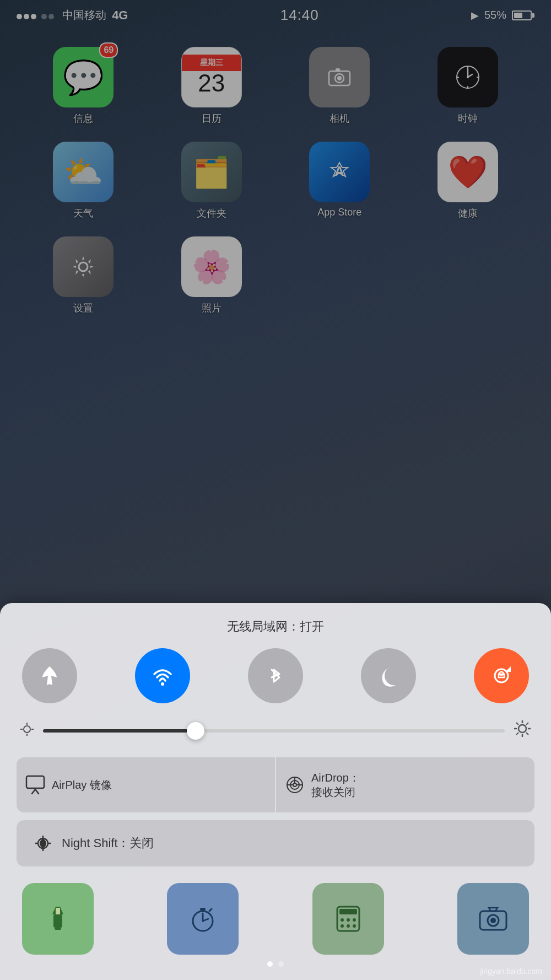 This screenshot has width=551, height=980. Describe the element at coordinates (163, 676) in the screenshot. I see `wifi-toggle` at that location.